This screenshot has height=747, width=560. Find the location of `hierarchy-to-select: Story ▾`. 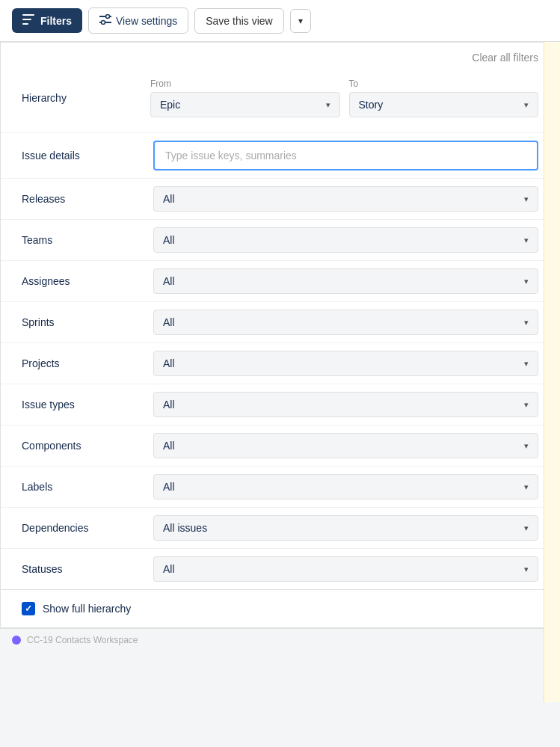

hierarchy-to-select: Story ▾ is located at coordinates (444, 105).